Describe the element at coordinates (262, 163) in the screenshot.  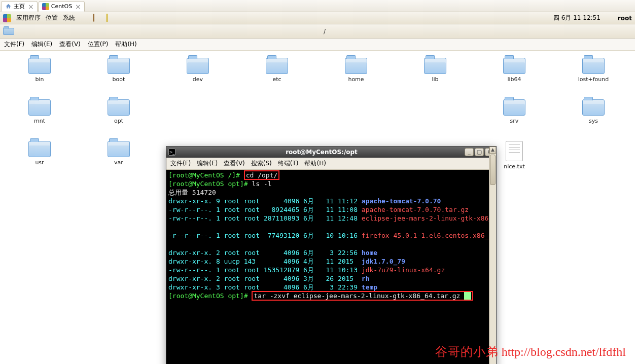
I see `term-menu-search: 搜索(S)` at that location.